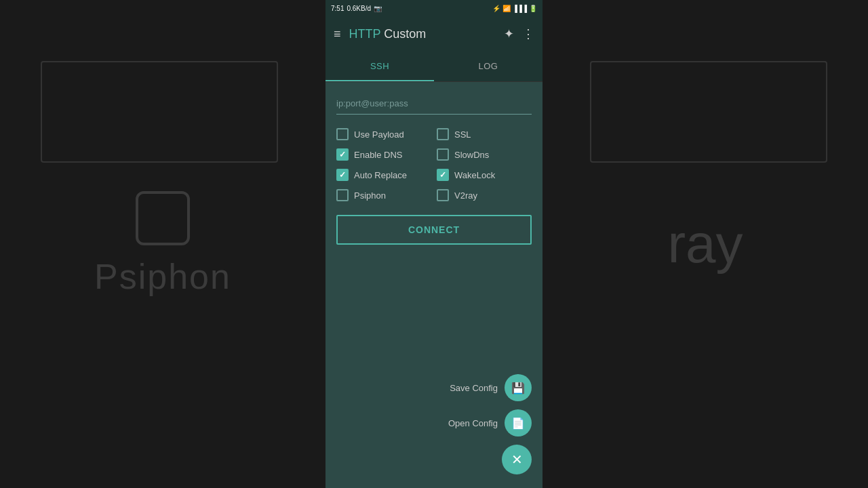 This screenshot has width=868, height=488. I want to click on header-actions: ✦ ⋮, so click(519, 34).